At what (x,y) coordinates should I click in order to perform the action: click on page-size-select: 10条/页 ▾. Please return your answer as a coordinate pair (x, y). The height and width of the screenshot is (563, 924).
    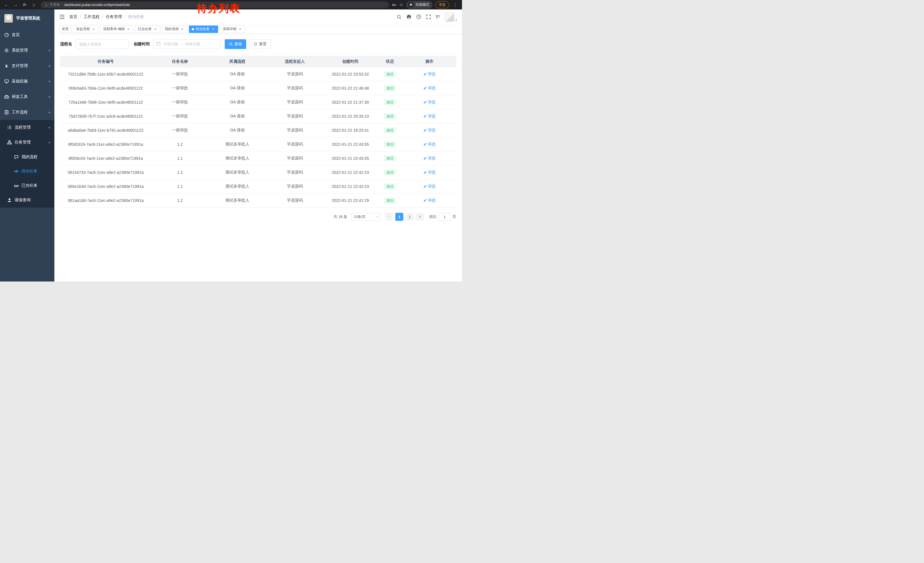
    Looking at the image, I should click on (366, 217).